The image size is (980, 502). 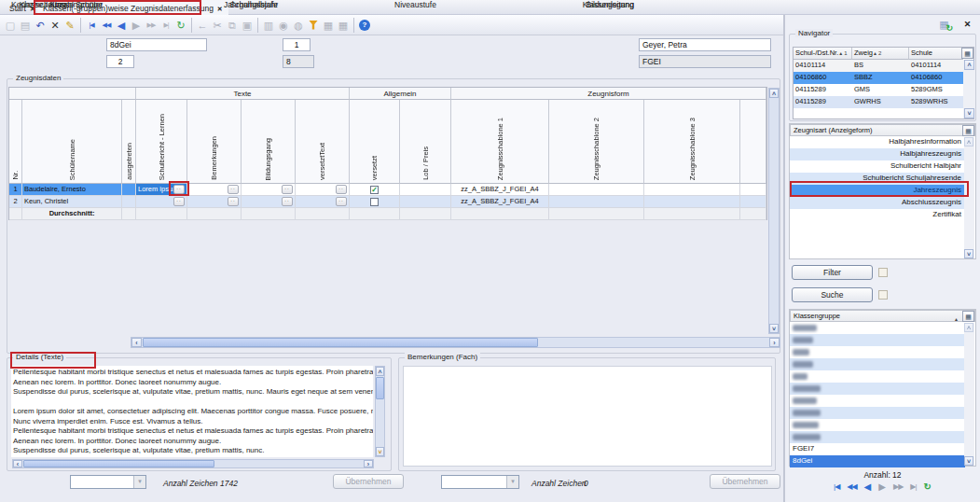 What do you see at coordinates (375, 190) in the screenshot?
I see `versetzt-checkbox` at bounding box center [375, 190].